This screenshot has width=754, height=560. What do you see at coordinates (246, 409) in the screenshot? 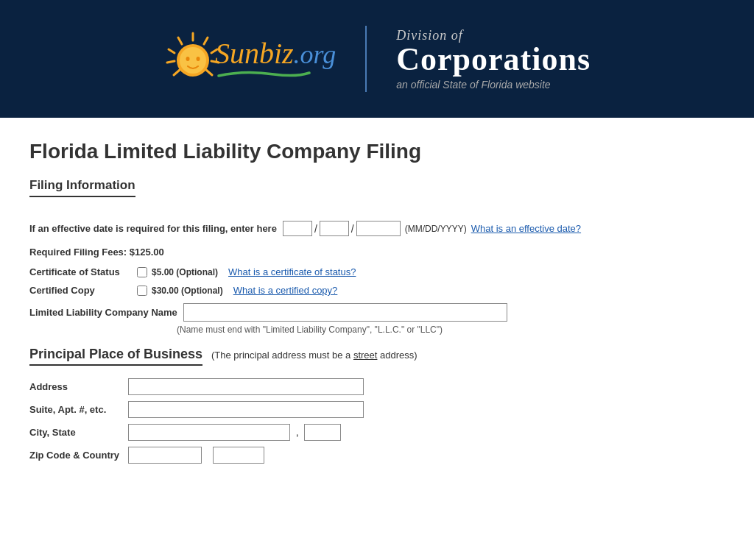
I see `suite-input` at bounding box center [246, 409].